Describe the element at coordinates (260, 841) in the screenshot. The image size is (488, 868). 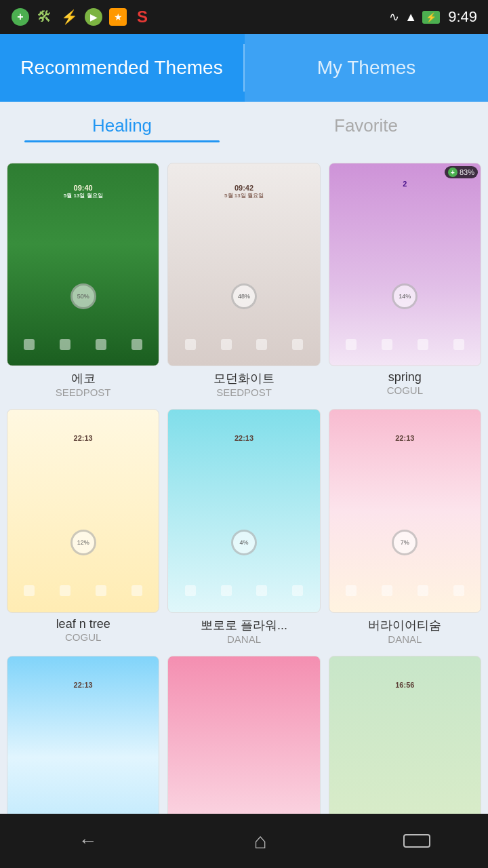
I see `home-button: ⌂` at that location.